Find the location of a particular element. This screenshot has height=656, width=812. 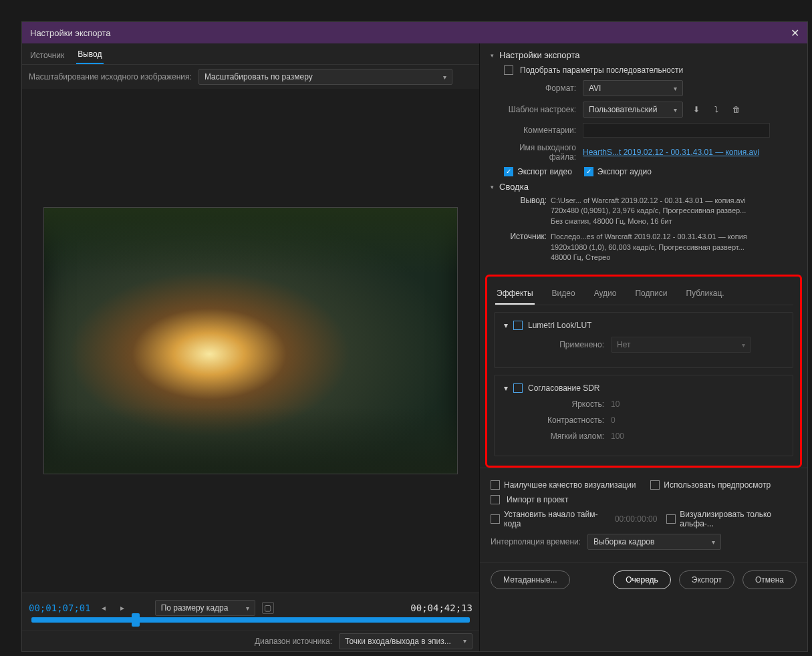

playhead is located at coordinates (136, 620).